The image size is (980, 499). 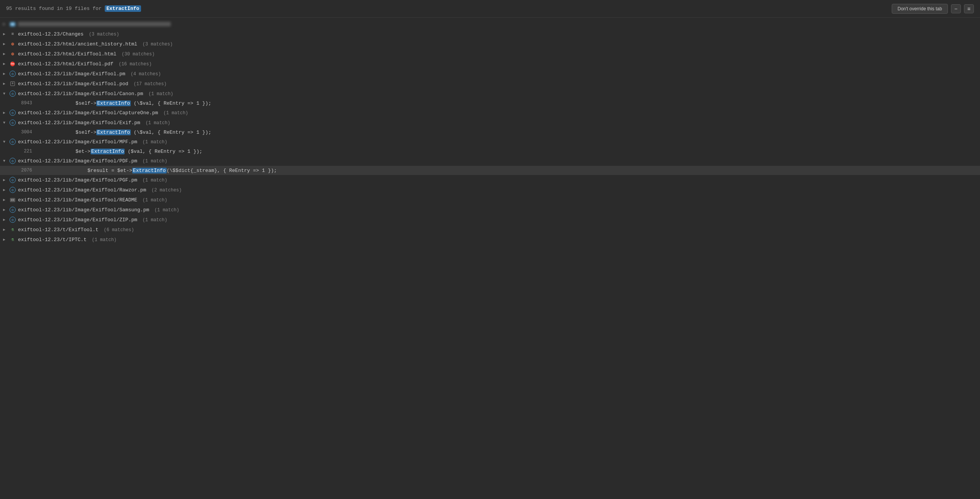 What do you see at coordinates (86, 54) in the screenshot?
I see `file-name: exiftool-12.23/html/ExifTool.html (30 ma…` at bounding box center [86, 54].